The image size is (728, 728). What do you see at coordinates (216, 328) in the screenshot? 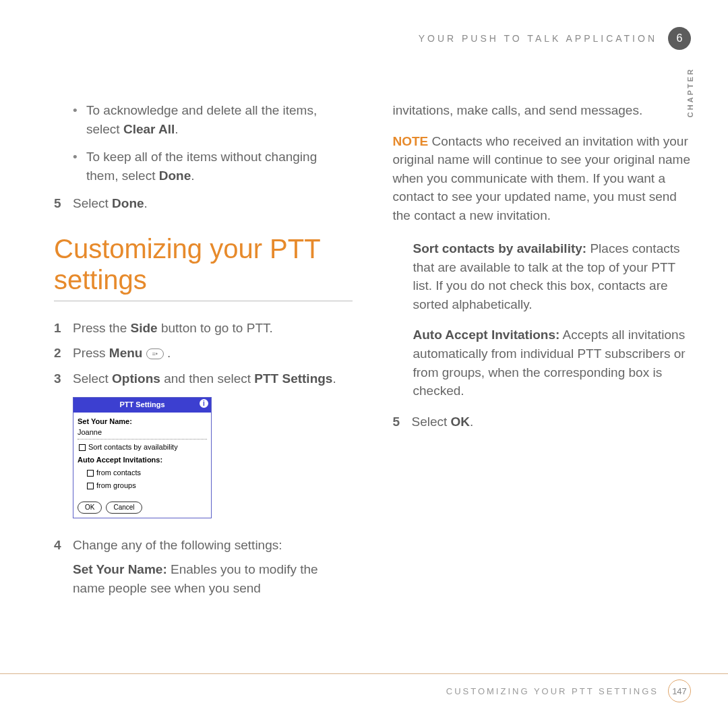
I see `text: button to go to PTT.` at bounding box center [216, 328].